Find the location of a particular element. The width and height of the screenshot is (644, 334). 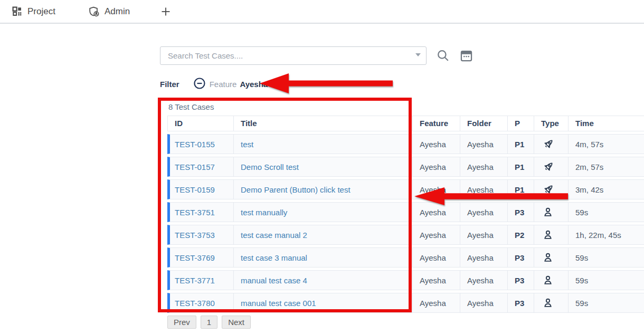

time-cell: 1h, 22m, 45s is located at coordinates (606, 235).